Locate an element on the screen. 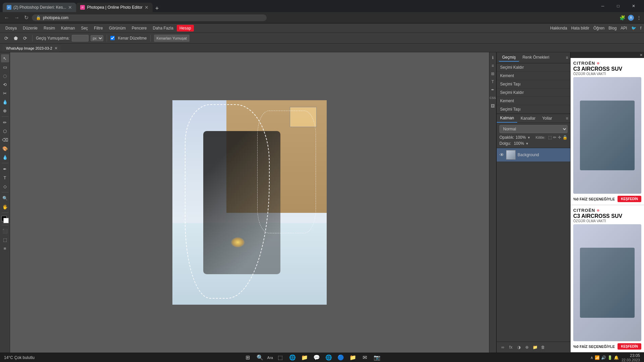  taskbar-icon-6: ✉ is located at coordinates (365, 358).